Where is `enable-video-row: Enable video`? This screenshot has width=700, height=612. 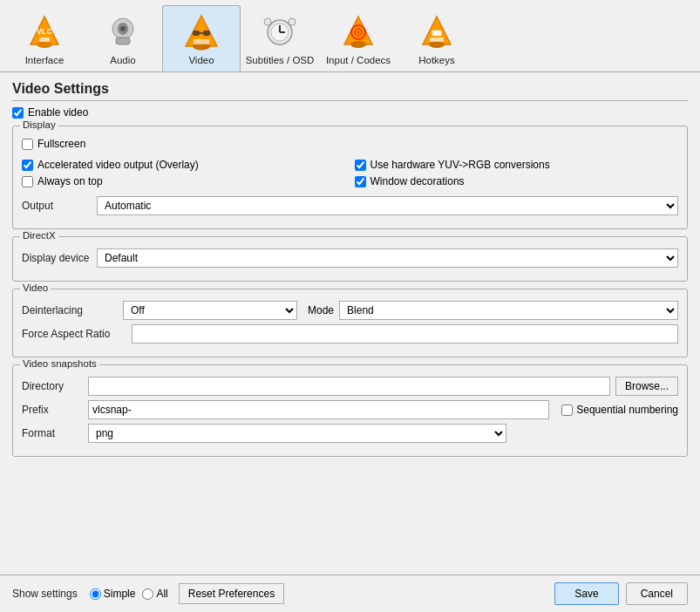 enable-video-row: Enable video is located at coordinates (350, 112).